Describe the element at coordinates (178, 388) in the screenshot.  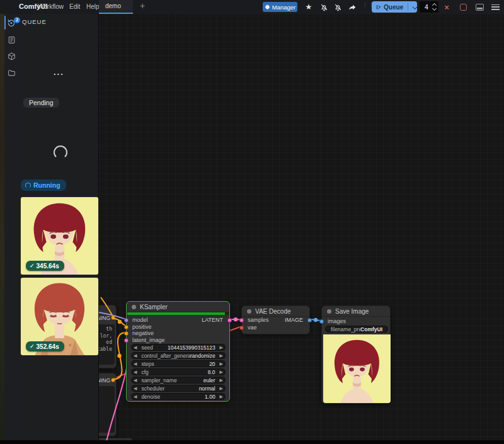
I see `scheduler-widget: ◀ scheduler normal ▶` at that location.